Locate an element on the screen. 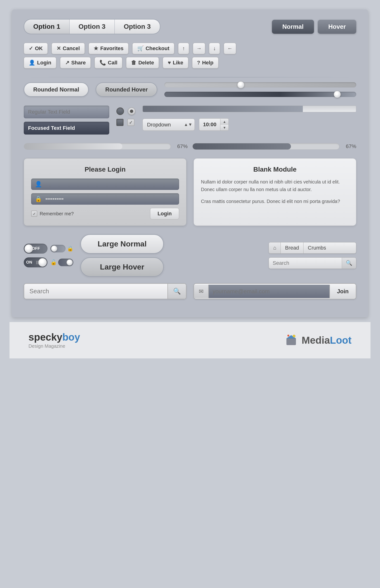 Image resolution: width=380 pixels, height=588 pixels. medialoot-name: MediaLoot is located at coordinates (326, 340).